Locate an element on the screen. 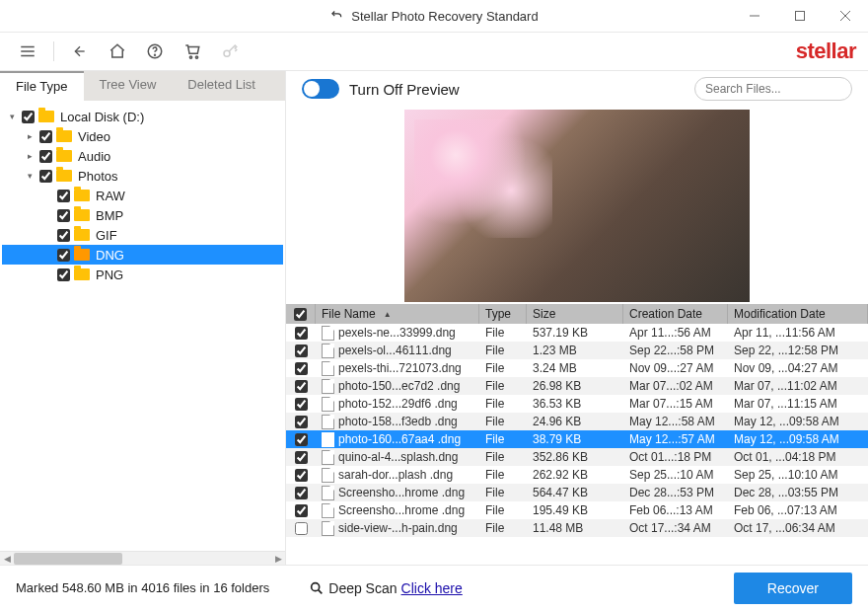  menu-button is located at coordinates (28, 51).